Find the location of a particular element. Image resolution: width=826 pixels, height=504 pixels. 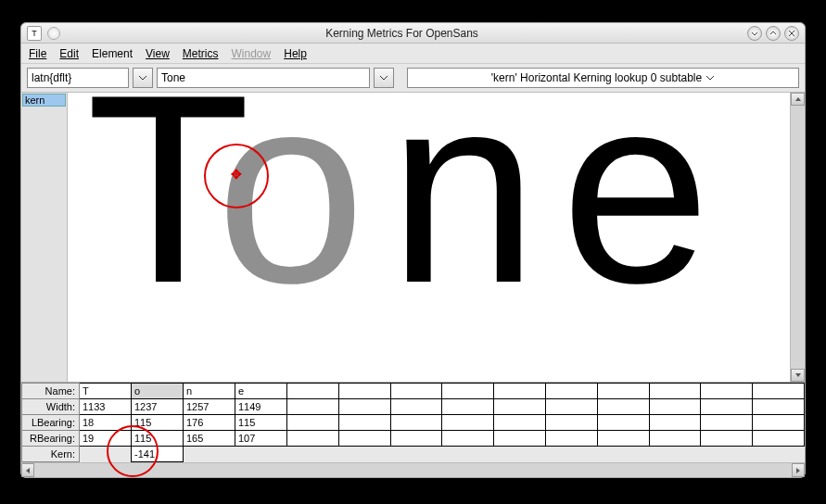

row-kern: Kern: -141 is located at coordinates (413, 454).